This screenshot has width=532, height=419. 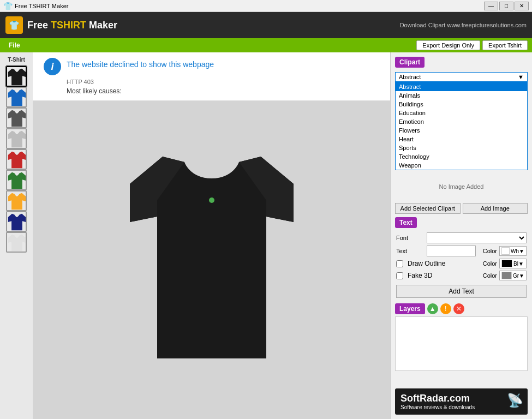 I want to click on menu-buttons: Export Design Only Export Tshirt, so click(x=472, y=45).